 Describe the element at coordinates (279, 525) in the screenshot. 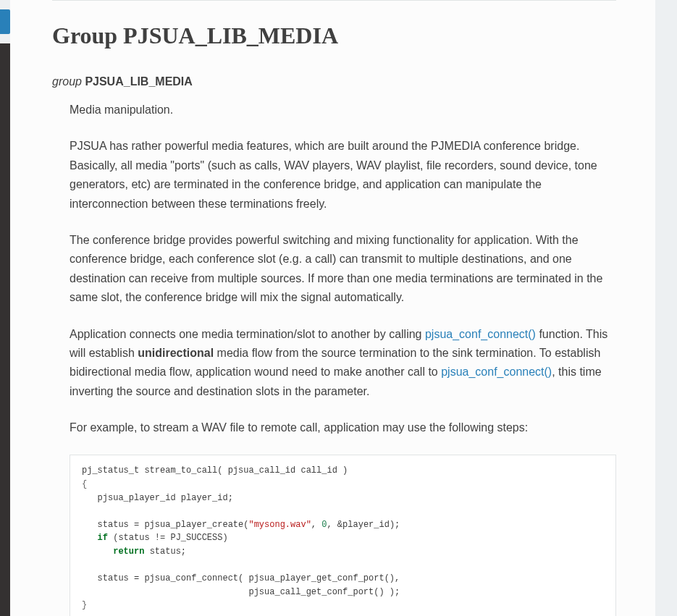

I see `code-string: "mysong.wav"` at that location.